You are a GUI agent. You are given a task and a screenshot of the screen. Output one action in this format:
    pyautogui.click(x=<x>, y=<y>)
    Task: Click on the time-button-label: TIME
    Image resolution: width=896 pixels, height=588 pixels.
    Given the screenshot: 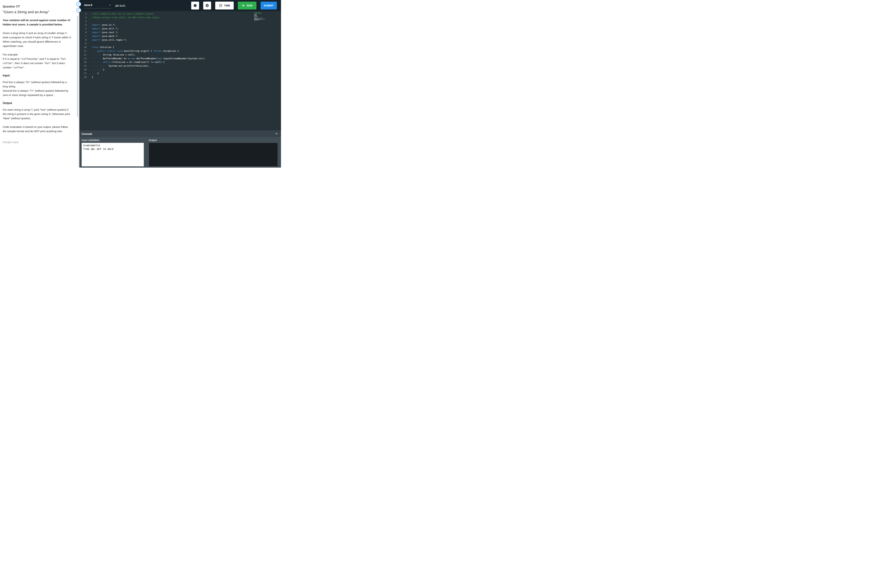 What is the action you would take?
    pyautogui.click(x=227, y=6)
    